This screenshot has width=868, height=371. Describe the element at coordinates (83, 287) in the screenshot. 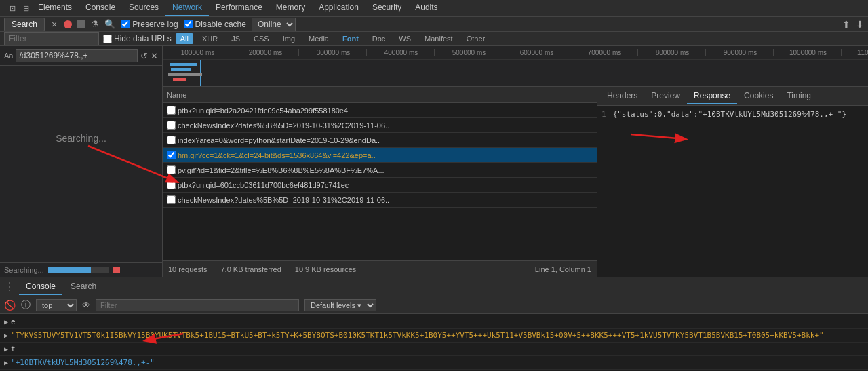

I see `tab-search-bottom: Search` at that location.